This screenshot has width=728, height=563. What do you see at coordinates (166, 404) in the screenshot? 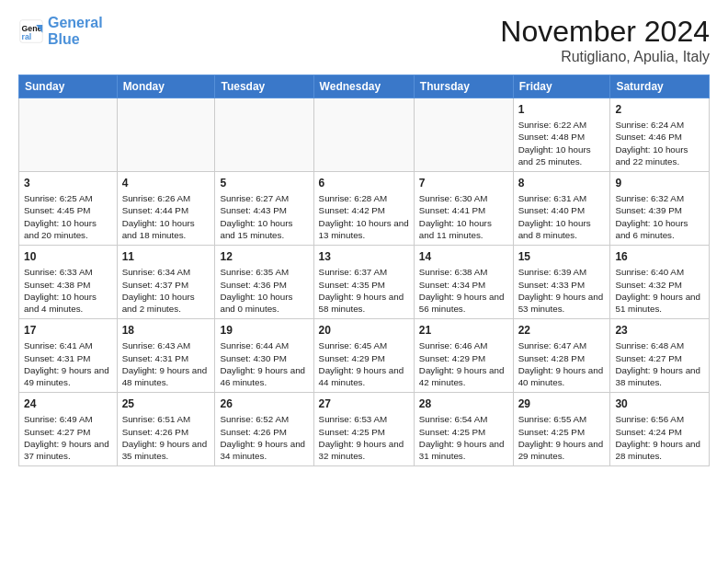
I see `day-number: 25` at bounding box center [166, 404].